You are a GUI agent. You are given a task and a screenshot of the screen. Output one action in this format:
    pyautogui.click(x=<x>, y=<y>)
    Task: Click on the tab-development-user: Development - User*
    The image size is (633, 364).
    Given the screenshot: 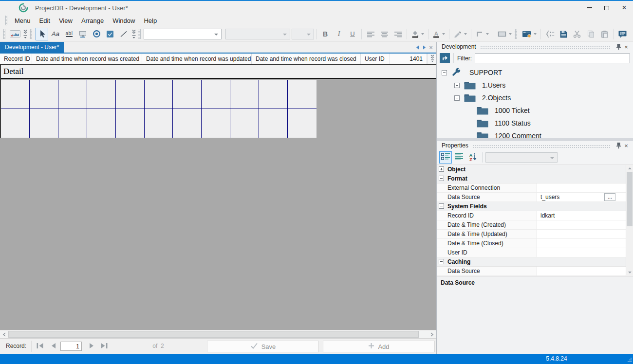 What is the action you would take?
    pyautogui.click(x=32, y=47)
    